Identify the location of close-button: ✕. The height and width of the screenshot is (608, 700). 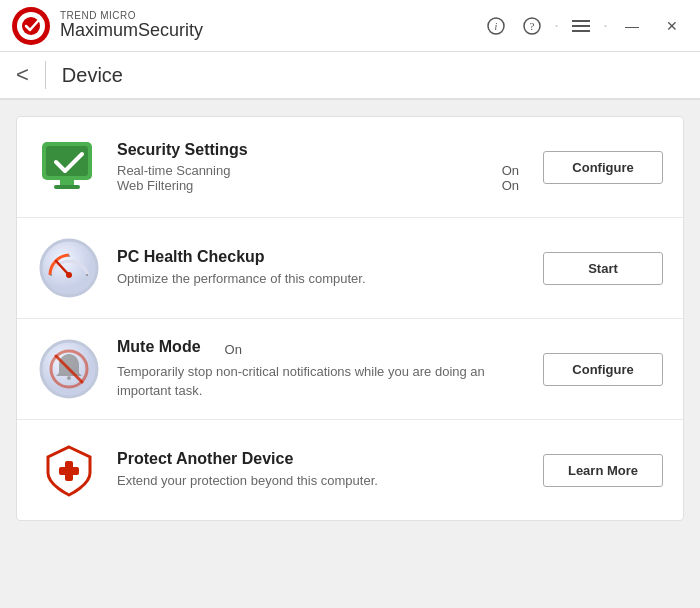
(672, 26).